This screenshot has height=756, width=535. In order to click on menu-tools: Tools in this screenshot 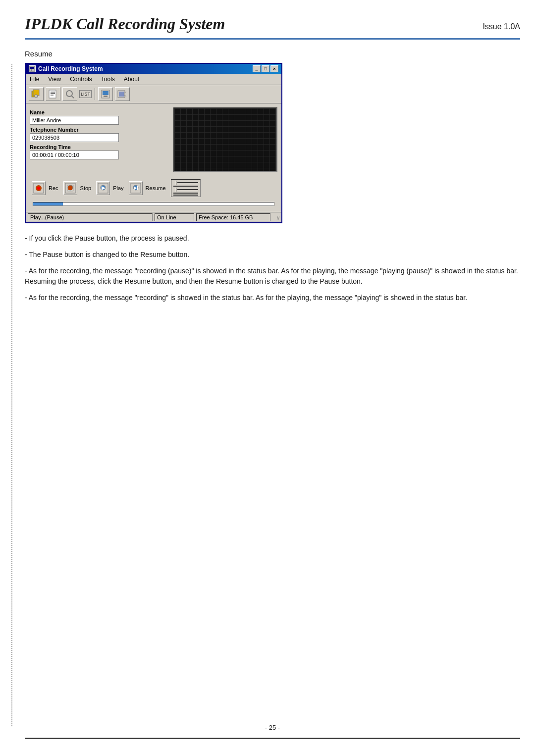, I will do `click(108, 79)`.